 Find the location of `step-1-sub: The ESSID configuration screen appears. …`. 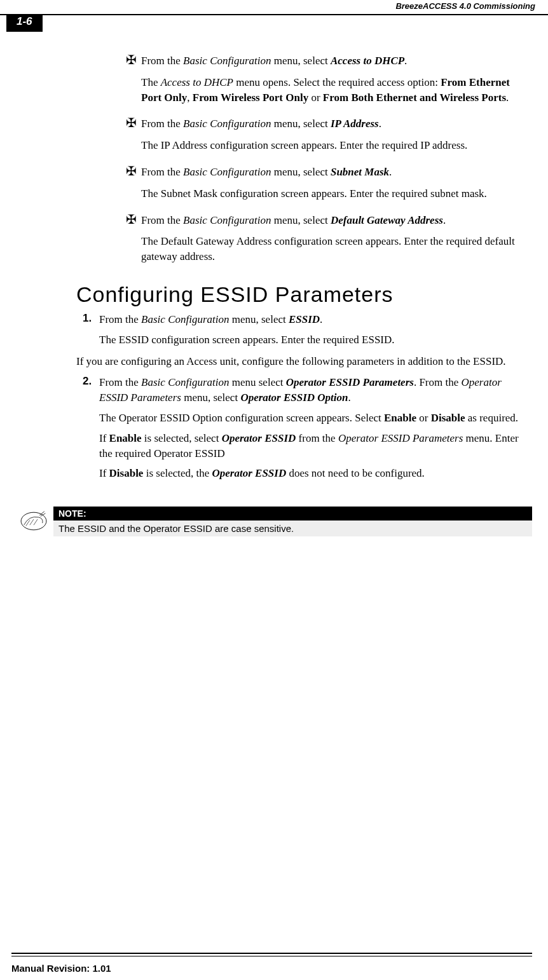

step-1-sub: The ESSID configuration screen appears. … is located at coordinates (315, 340).